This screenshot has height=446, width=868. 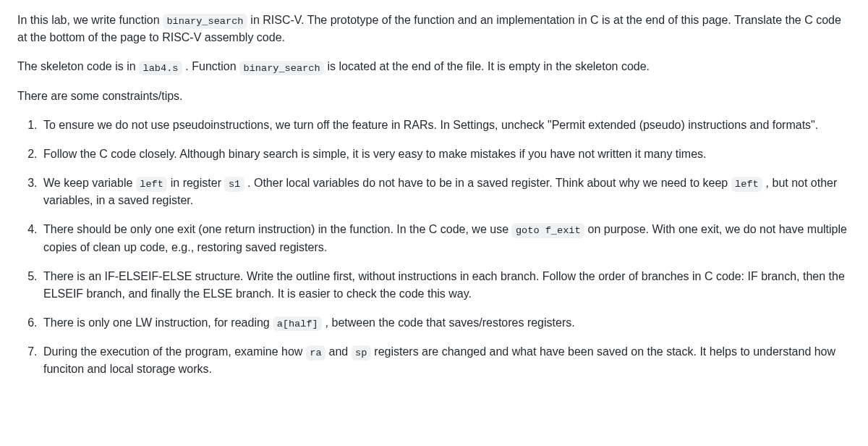 I want to click on code-sp: sp, so click(x=362, y=353).